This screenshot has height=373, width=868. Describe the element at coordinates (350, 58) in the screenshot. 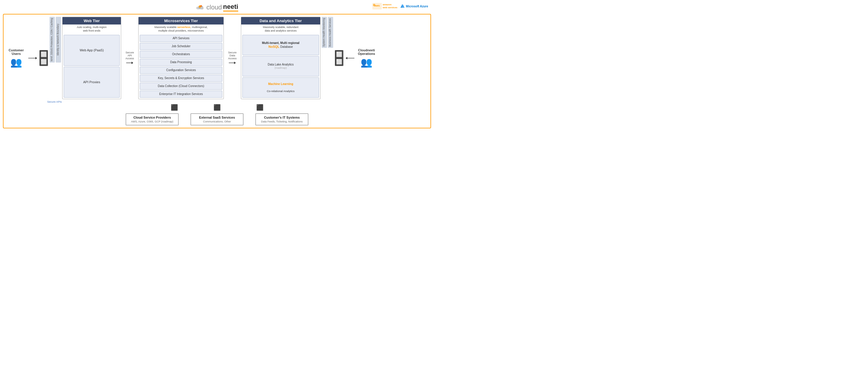

I see `ops-arrow-icon` at that location.